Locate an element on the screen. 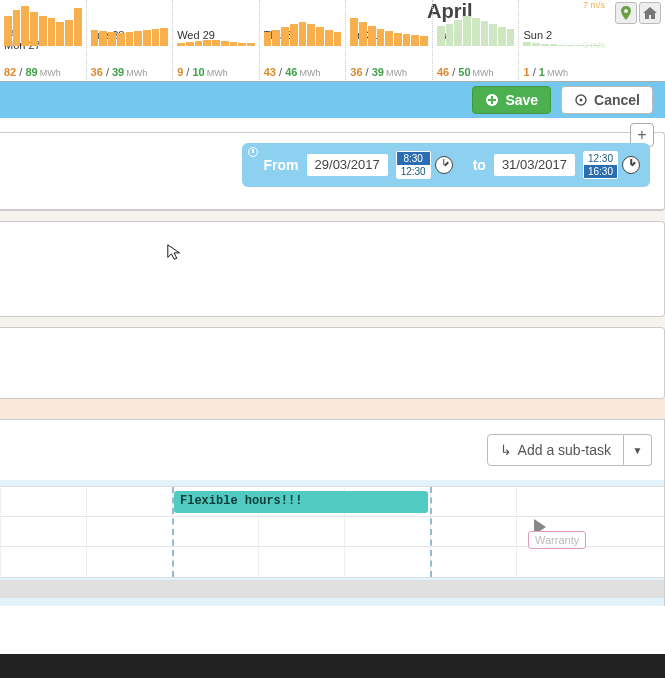 The height and width of the screenshot is (678, 665). add-subtask-dropdown: ▼ is located at coordinates (638, 450).